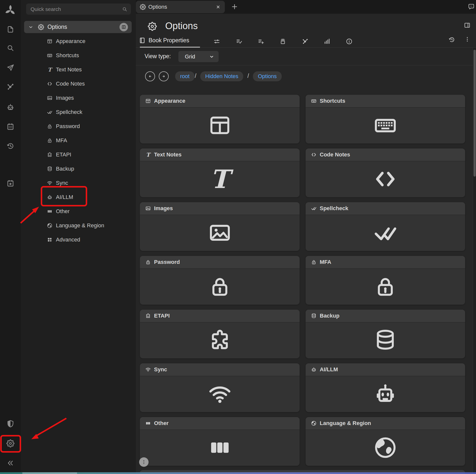 Image resolution: width=476 pixels, height=474 pixels. Describe the element at coordinates (283, 41) in the screenshot. I see `archive-icon` at that location.